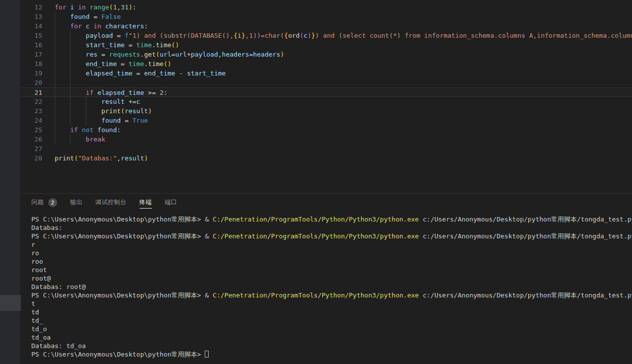 The width and height of the screenshot is (632, 364). I want to click on panel-tab-label: 端口, so click(171, 203).